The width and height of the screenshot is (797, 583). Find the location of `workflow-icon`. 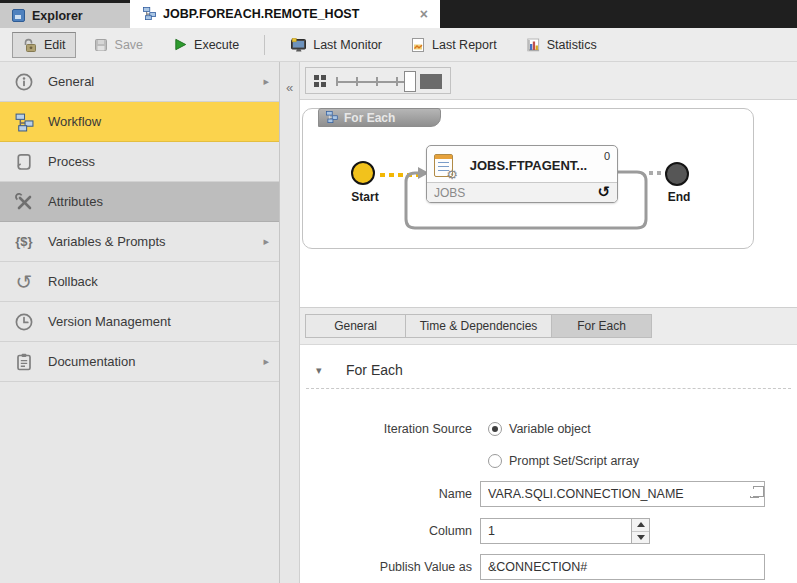

workflow-icon is located at coordinates (24, 122).